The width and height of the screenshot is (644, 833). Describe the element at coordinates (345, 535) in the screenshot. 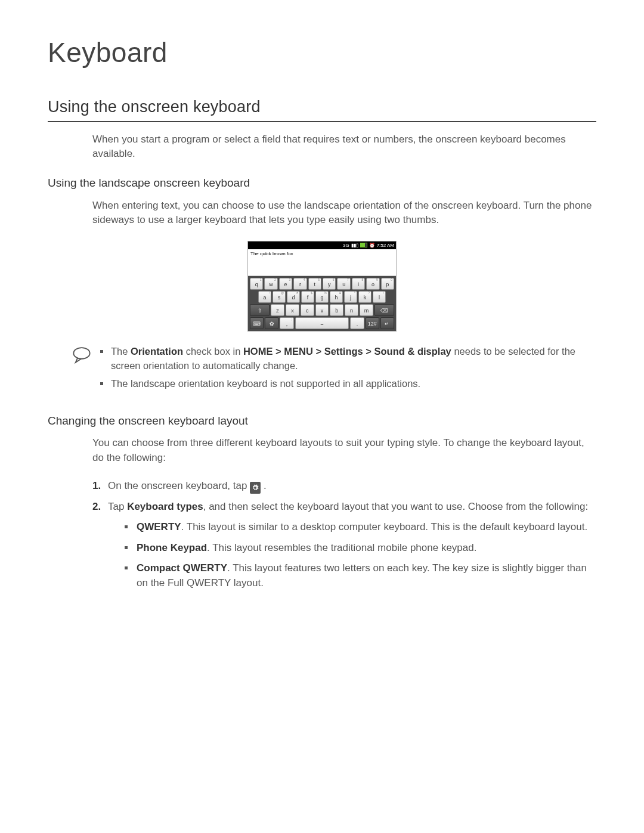

I see `steps-list: On the onscreen keyboard, tap . Tap Keyb…` at that location.